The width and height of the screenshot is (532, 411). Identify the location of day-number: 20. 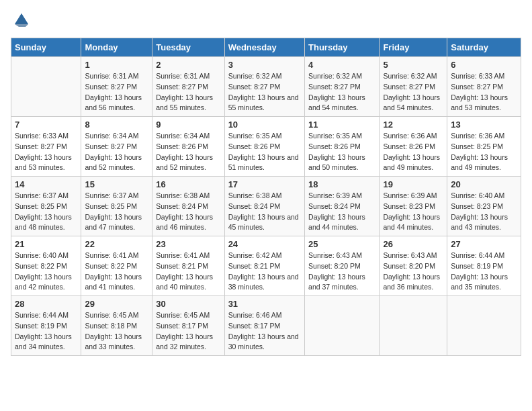
(484, 184).